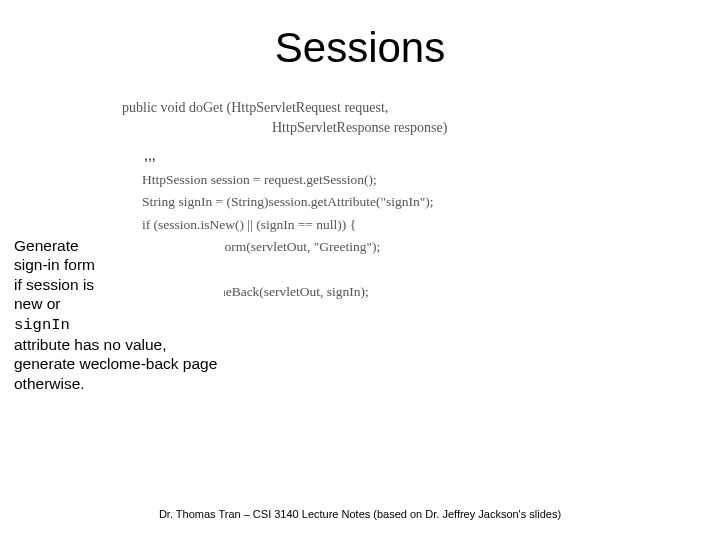 Image resolution: width=720 pixels, height=540 pixels. Describe the element at coordinates (50, 384) in the screenshot. I see `anno-l8: otherwise.` at that location.